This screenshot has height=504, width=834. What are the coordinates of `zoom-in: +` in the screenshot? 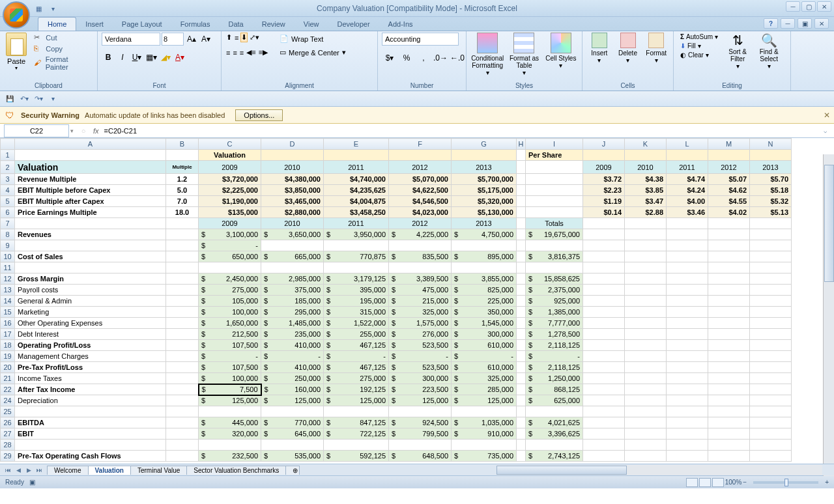 It's located at (827, 482).